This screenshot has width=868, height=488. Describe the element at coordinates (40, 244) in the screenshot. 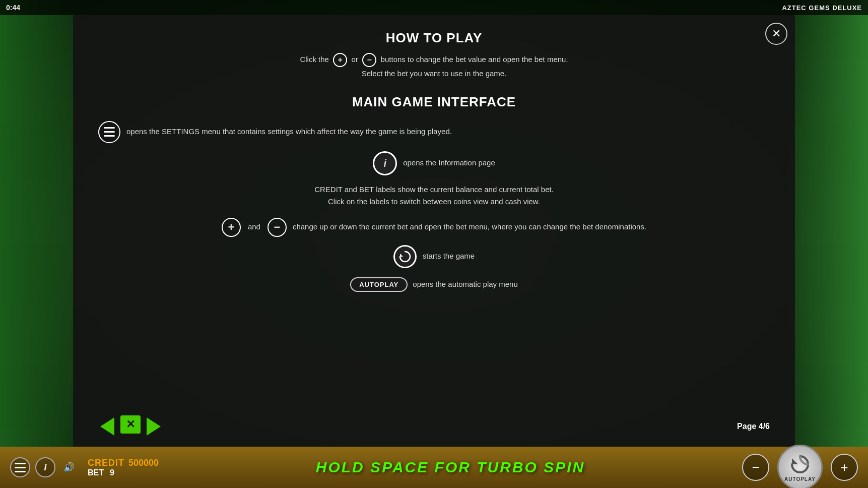

I see `leaves-left` at that location.